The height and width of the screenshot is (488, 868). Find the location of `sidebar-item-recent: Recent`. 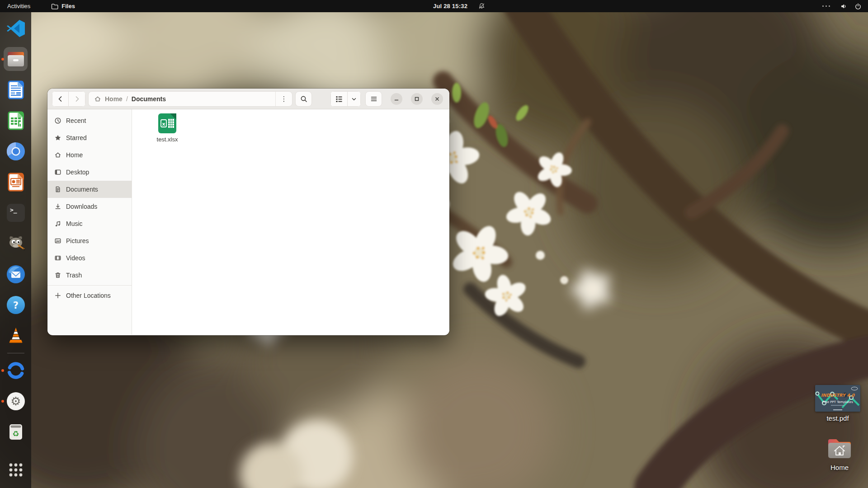

sidebar-item-recent: Recent is located at coordinates (90, 121).